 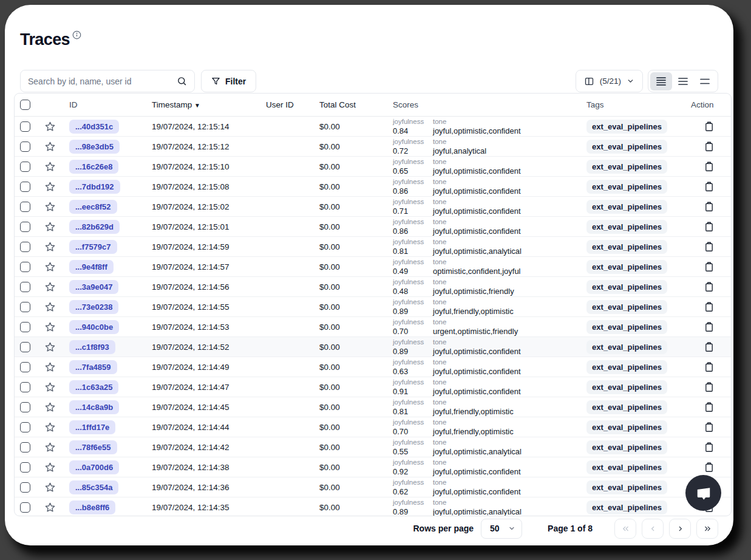 What do you see at coordinates (93, 388) in the screenshot?
I see `trace-id-badge: ...1c63a25` at bounding box center [93, 388].